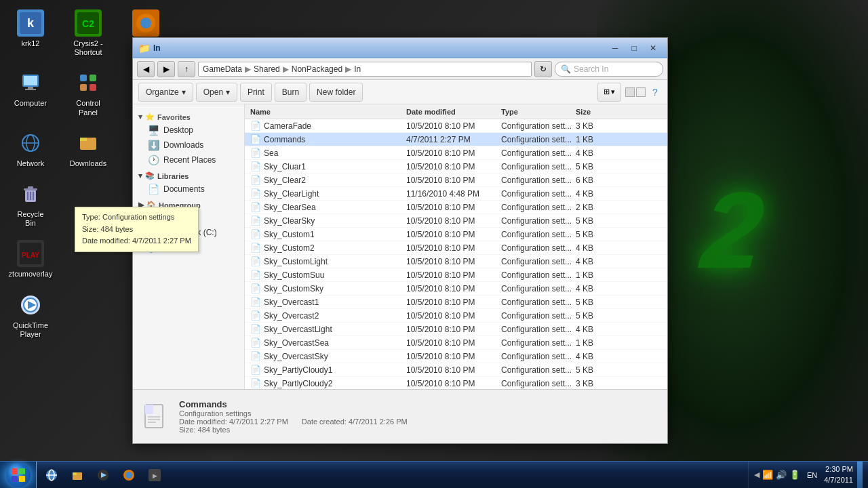  I want to click on back-button: ◀, so click(146, 69).